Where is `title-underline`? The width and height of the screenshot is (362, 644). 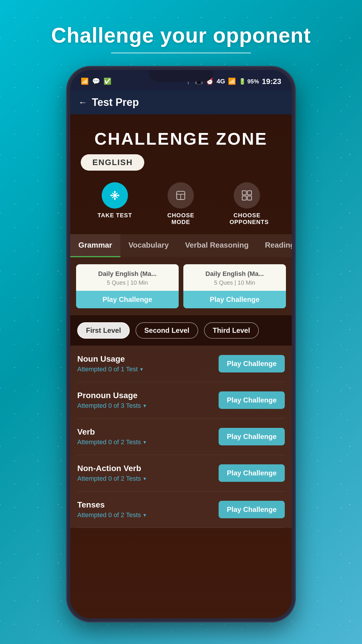
title-underline is located at coordinates (181, 53).